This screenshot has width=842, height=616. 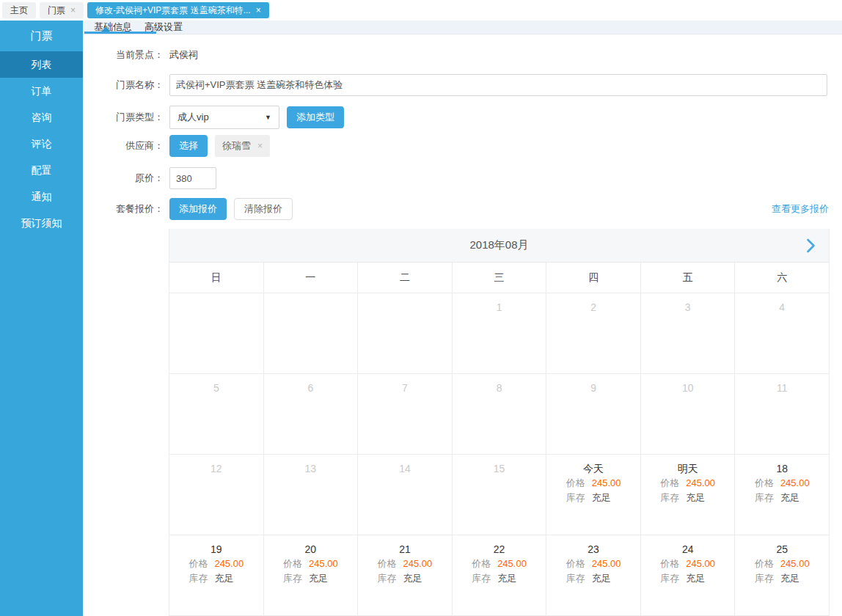 What do you see at coordinates (224, 117) in the screenshot?
I see `ticket-type-select: 成人vip ▼` at bounding box center [224, 117].